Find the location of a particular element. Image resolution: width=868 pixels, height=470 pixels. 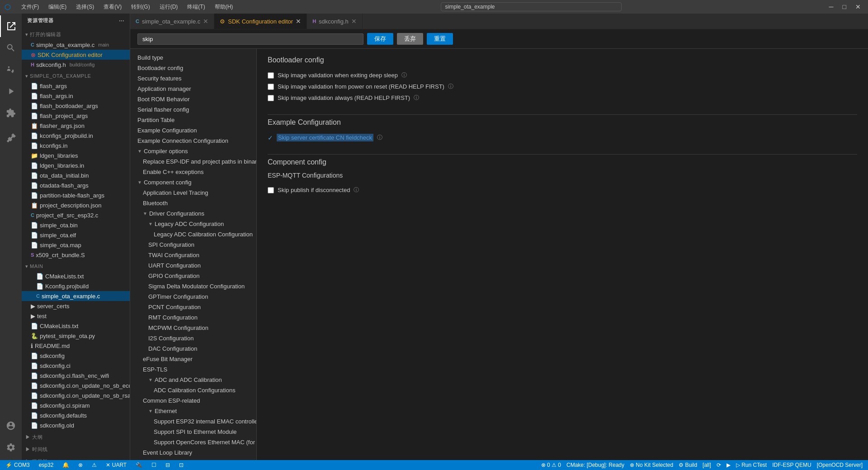

sidebar-item-flash-args-in: 📄flash_args.in is located at coordinates (76, 96).